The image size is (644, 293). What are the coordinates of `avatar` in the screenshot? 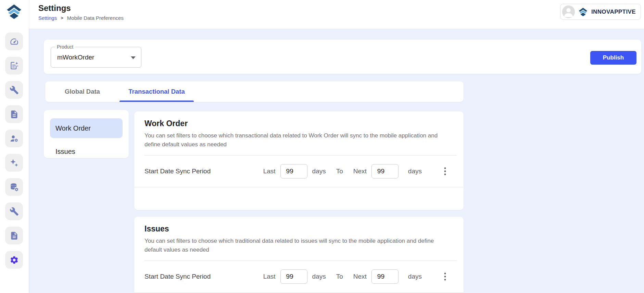 It's located at (568, 12).